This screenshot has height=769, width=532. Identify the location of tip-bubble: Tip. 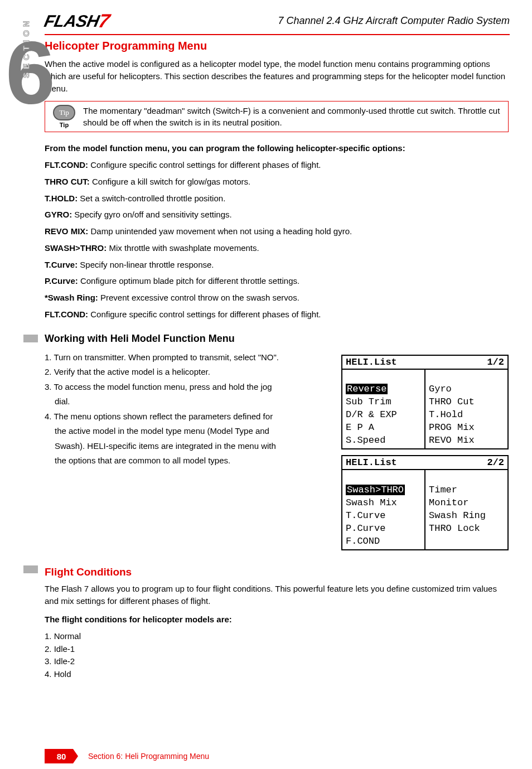
(64, 113).